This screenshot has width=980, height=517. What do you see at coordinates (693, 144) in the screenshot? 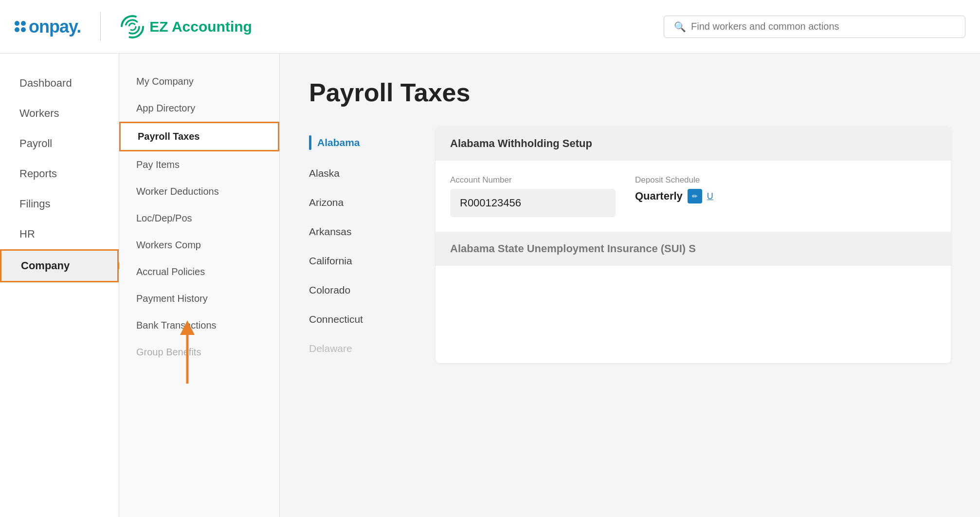
I see `withholding-section-header: Alabama Withholding Setup` at bounding box center [693, 144].